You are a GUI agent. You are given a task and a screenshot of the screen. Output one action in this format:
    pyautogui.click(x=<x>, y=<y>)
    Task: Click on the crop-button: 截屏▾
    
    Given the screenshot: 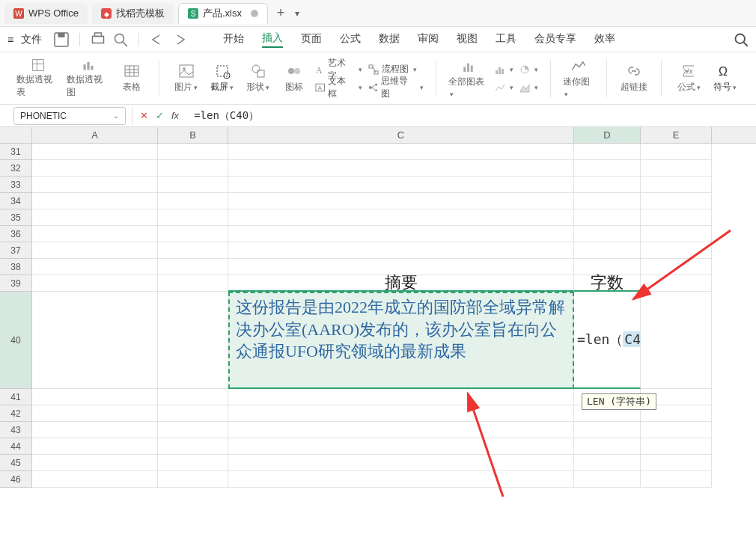 What is the action you would take?
    pyautogui.click(x=222, y=79)
    